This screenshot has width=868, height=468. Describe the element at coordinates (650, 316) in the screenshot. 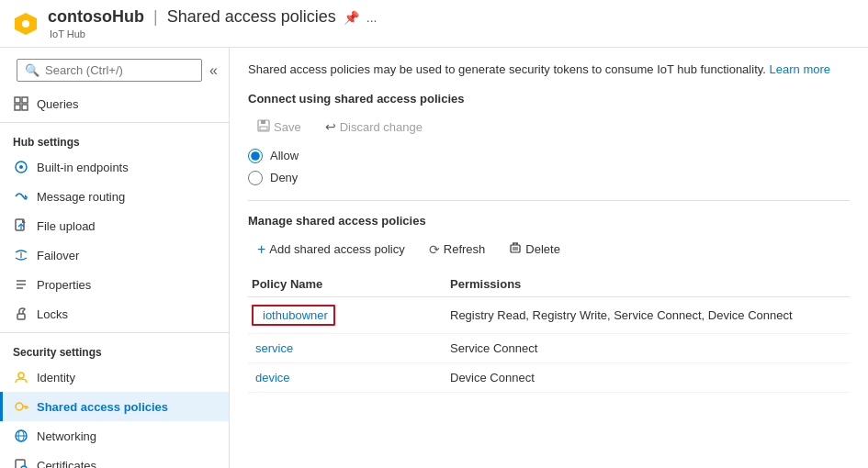

I see `permissions-cell: Registry Read, Registry Write, Service C…` at that location.